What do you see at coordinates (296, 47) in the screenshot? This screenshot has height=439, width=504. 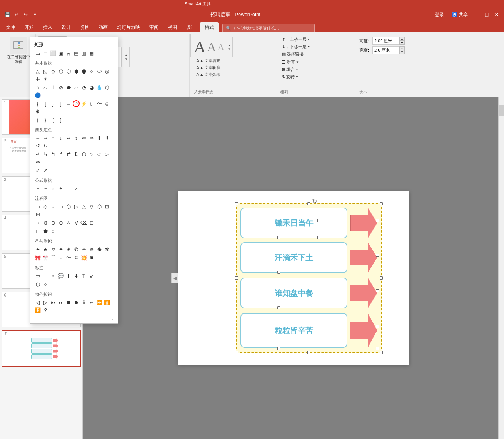 I see `move-down-btn: ⬇↓ 下移一层▼` at bounding box center [296, 47].